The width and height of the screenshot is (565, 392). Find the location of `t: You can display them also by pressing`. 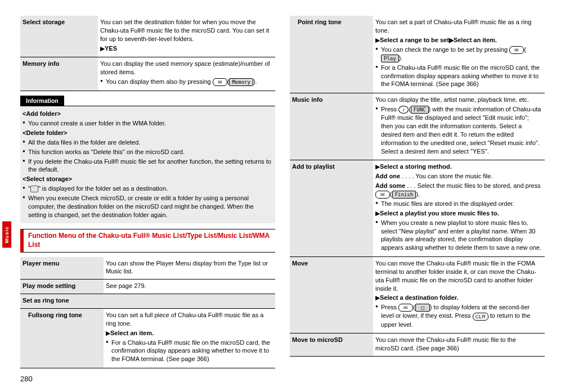

t: You can display them also by pressing is located at coordinates (159, 82).